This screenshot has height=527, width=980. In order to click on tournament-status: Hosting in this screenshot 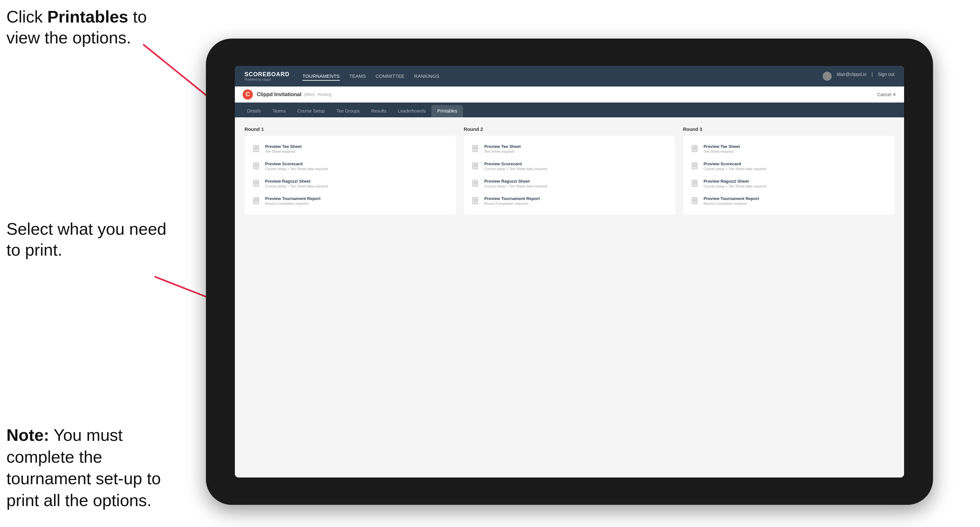, I will do `click(325, 94)`.